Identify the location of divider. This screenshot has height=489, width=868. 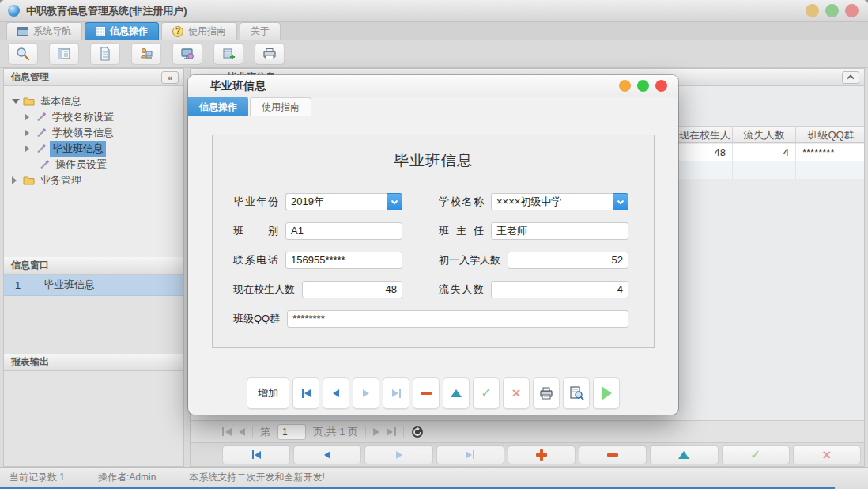
(253, 432).